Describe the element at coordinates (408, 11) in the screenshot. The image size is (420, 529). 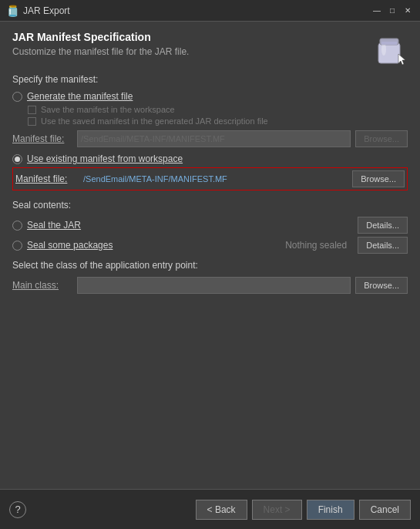
I see `close-button: ✕` at that location.